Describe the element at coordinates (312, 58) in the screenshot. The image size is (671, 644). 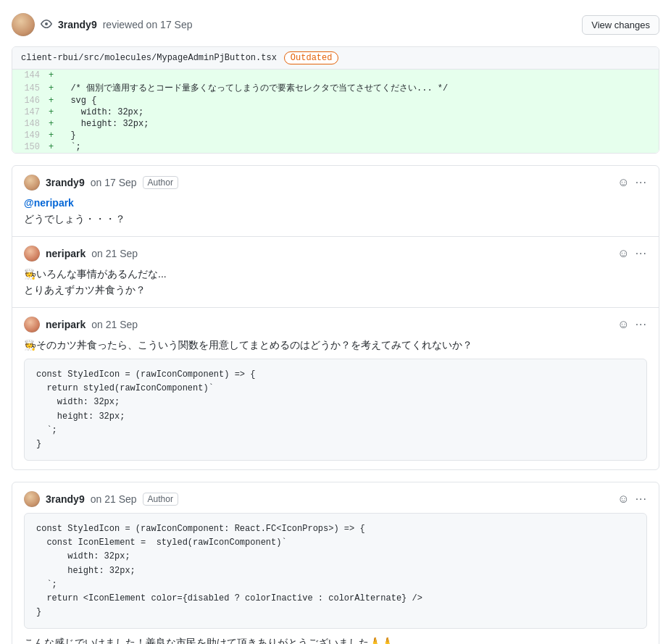
I see `outdated-badge: Outdated` at that location.